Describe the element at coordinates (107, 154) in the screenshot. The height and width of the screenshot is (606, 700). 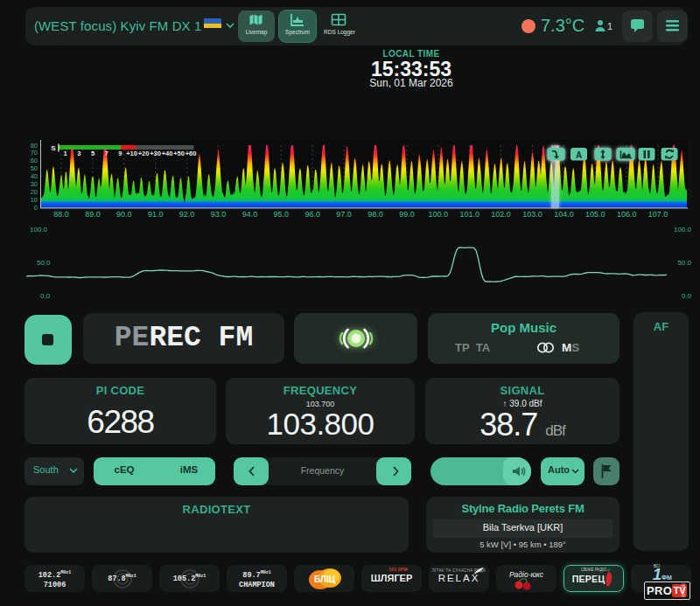
I see `svg-text: 7` at that location.